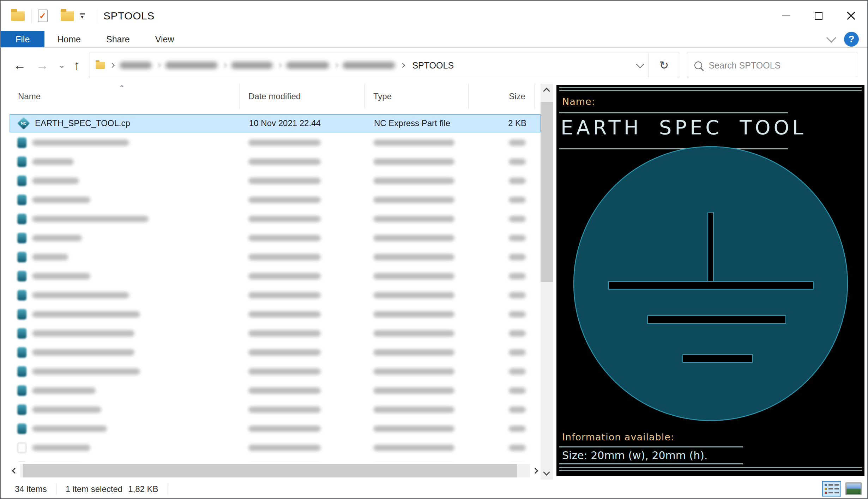  I want to click on details-view-button, so click(832, 489).